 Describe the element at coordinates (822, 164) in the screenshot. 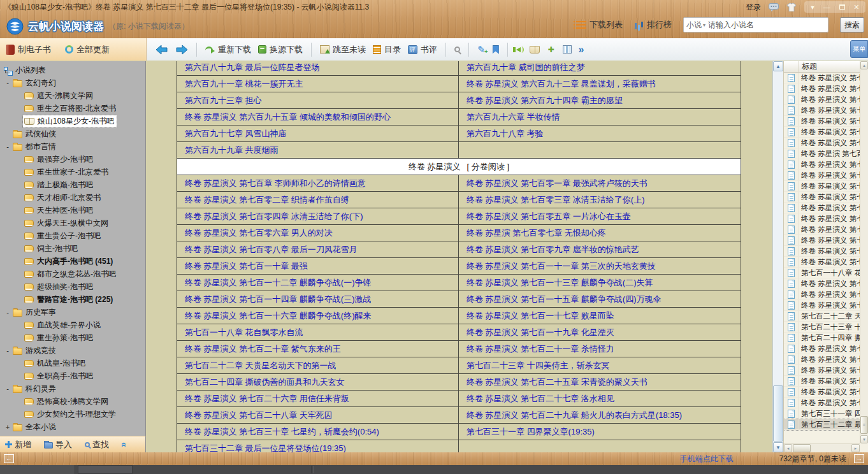

I see `title-row: 终卷 苏星演义 第七百零八章 最后一刀风花雪月` at that location.